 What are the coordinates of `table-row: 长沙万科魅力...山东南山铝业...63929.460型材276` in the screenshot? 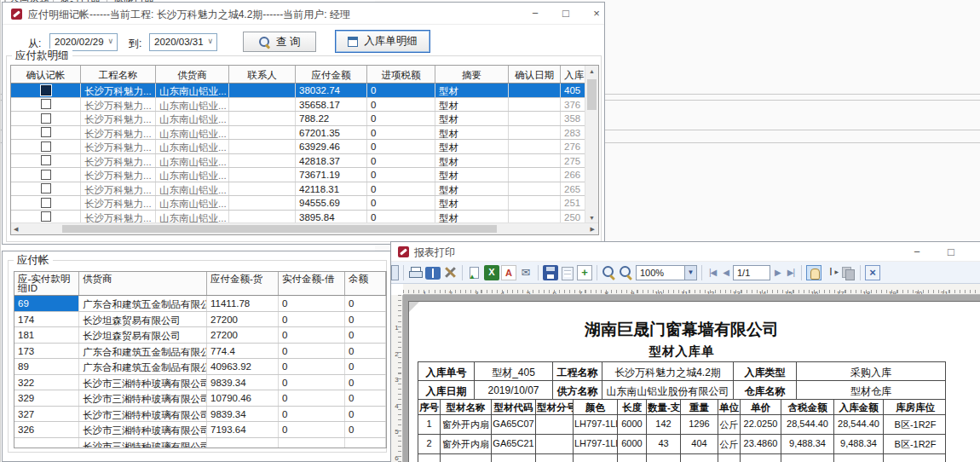 It's located at (298, 147).